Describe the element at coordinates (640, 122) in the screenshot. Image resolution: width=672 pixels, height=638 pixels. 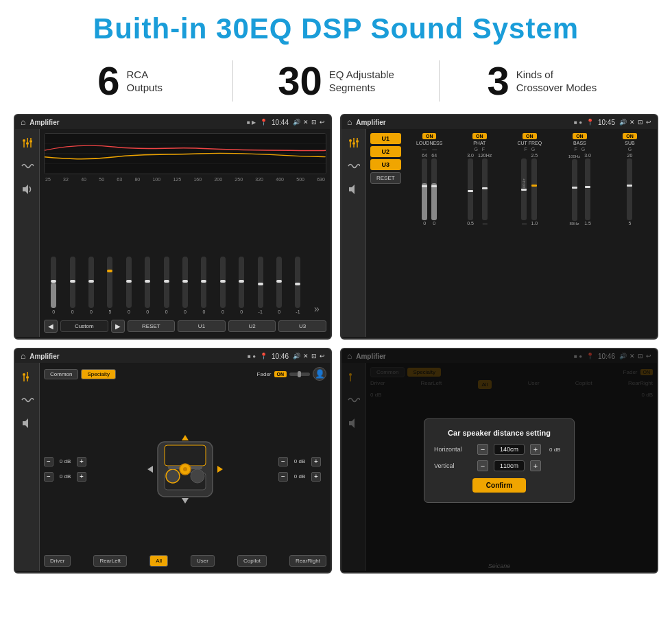
I see `window-icon-cx: ⊡` at that location.